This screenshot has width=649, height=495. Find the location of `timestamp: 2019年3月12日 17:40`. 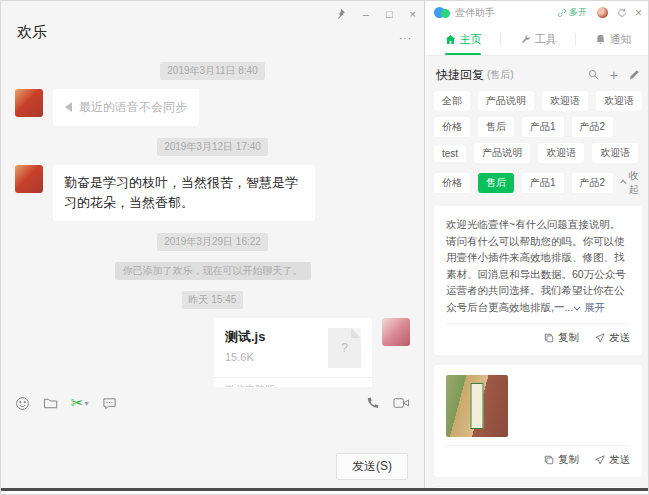

timestamp: 2019年3月12日 17:40 is located at coordinates (212, 147).